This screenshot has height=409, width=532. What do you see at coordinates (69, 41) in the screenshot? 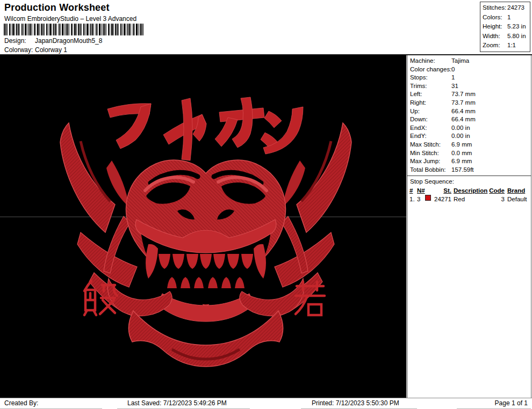
I see `design-value: JapanDragonMouth5_8` at bounding box center [69, 41].